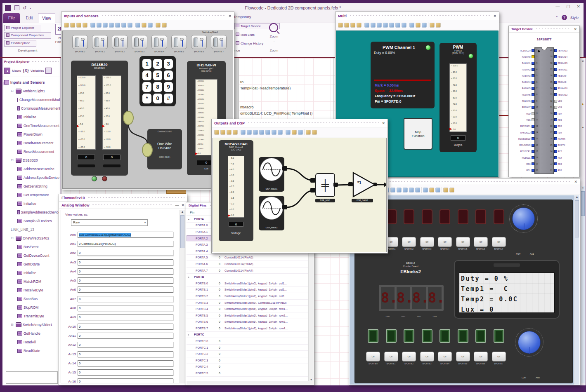  I want to click on meter-scale: 100.090.080.070.060.050.040.030.020.010.…, so click(458, 98).